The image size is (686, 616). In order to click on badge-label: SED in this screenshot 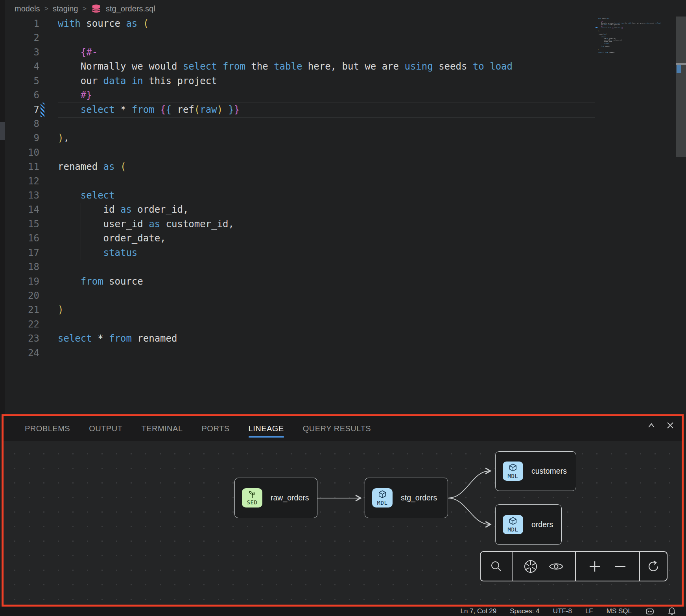, I will do `click(253, 502)`.